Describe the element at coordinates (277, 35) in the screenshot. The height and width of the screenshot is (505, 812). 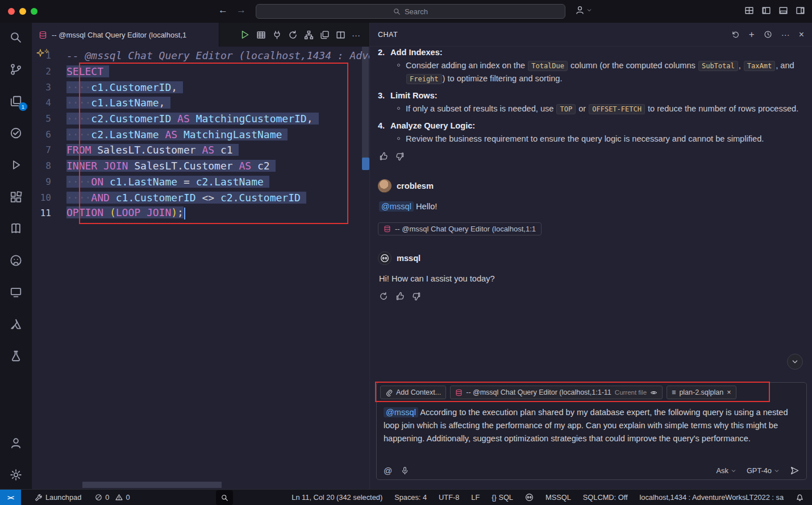
I see `connect-icon` at that location.